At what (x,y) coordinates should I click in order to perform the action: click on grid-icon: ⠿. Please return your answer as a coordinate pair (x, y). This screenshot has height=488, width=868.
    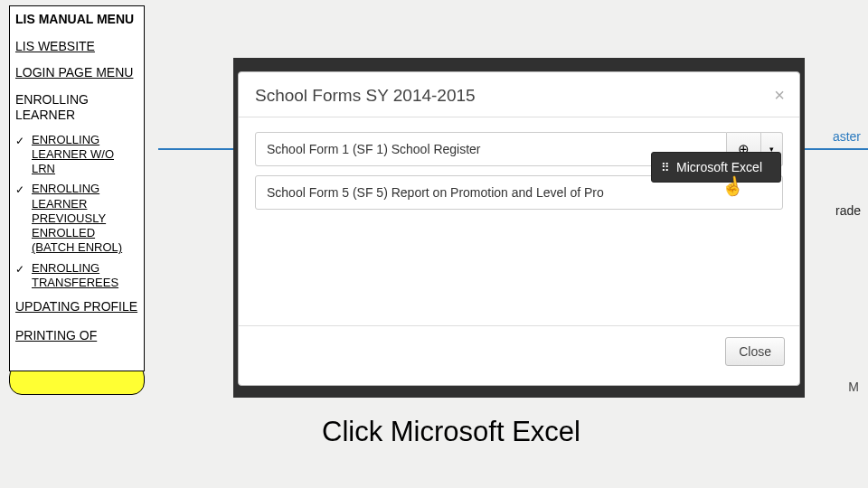
    Looking at the image, I should click on (665, 168).